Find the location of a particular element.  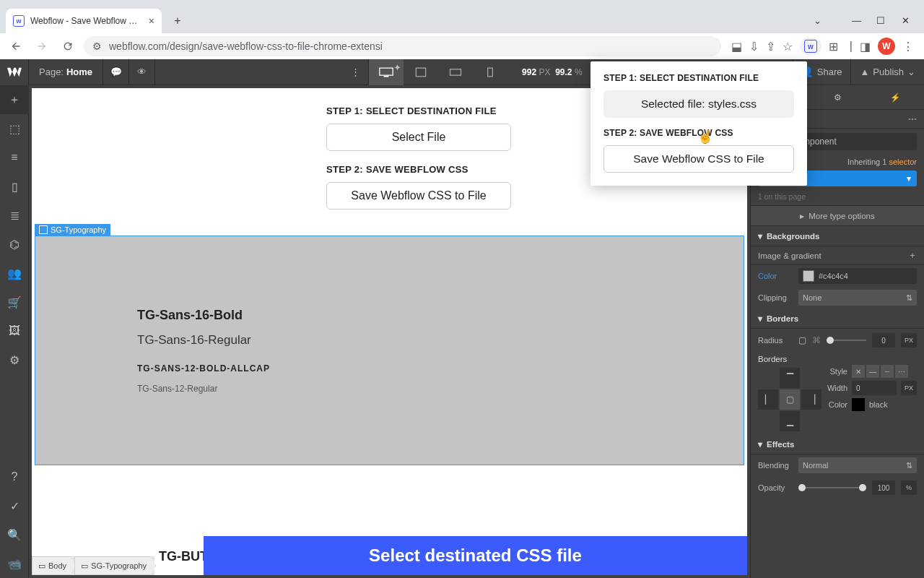

opacity-value: 100 is located at coordinates (884, 488).